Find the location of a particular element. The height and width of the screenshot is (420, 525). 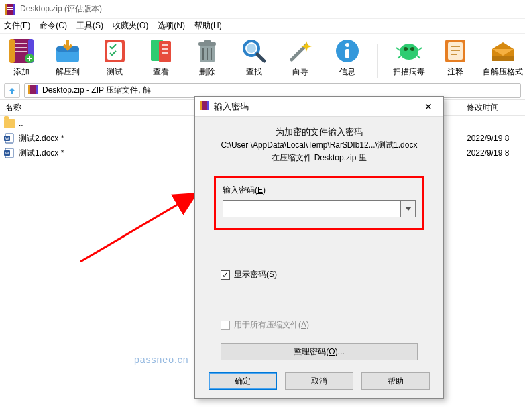

info-icon is located at coordinates (347, 51).